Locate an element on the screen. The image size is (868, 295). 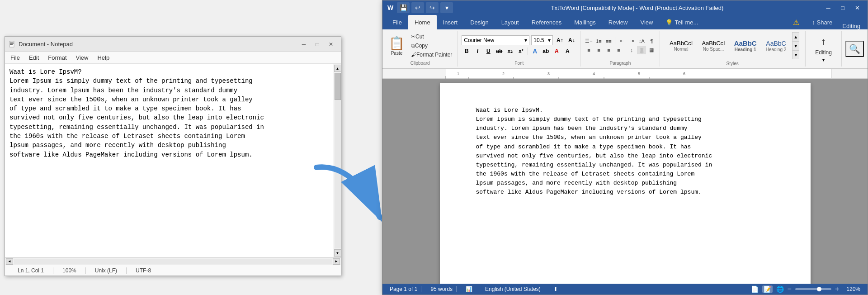
styles-scroll-down: ▼ is located at coordinates (796, 46).